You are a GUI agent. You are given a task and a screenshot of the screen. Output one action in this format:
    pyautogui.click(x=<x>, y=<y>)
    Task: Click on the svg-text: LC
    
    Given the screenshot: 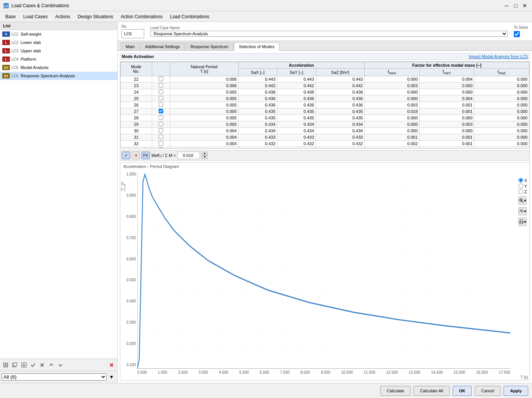 What is the action you would take?
    pyautogui.click(x=6, y=6)
    